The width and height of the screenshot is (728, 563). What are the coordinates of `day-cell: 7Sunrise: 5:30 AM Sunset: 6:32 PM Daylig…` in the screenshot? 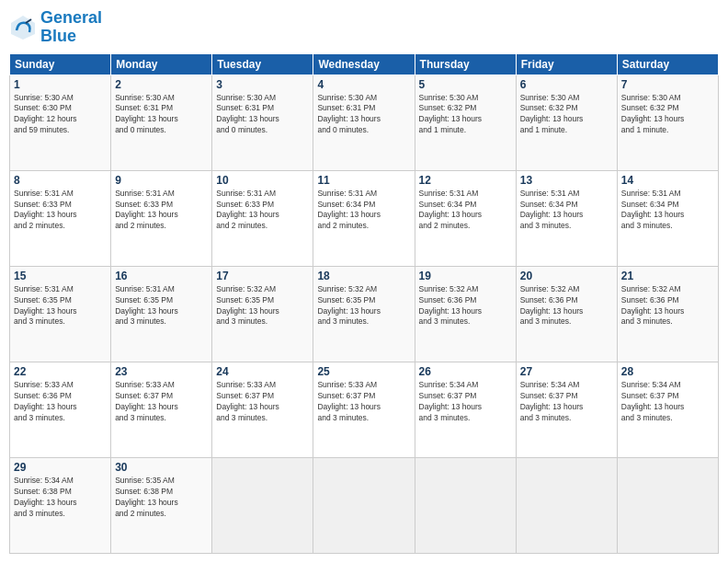 It's located at (667, 122).